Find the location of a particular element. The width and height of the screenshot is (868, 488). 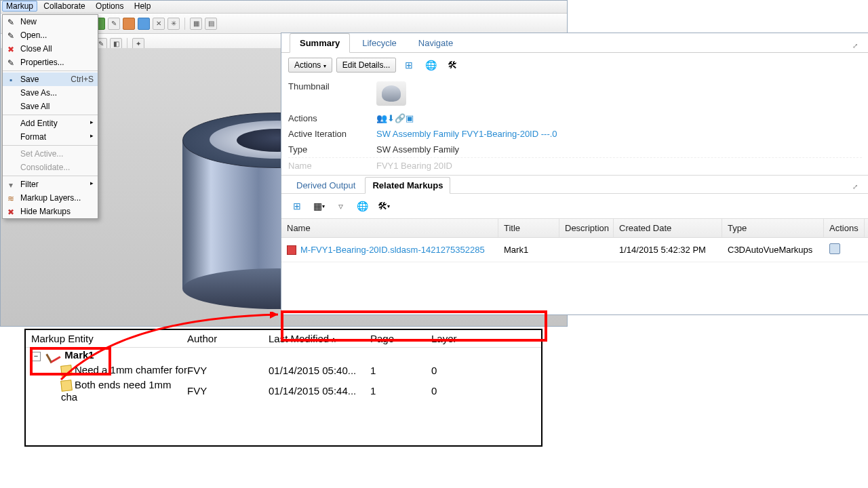

col-title: Title is located at coordinates (529, 228).